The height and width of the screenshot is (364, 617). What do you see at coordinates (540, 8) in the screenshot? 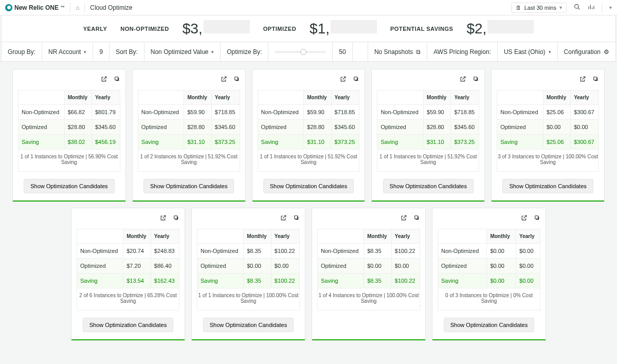
I see `time-range-value: Last 30 mins` at bounding box center [540, 8].